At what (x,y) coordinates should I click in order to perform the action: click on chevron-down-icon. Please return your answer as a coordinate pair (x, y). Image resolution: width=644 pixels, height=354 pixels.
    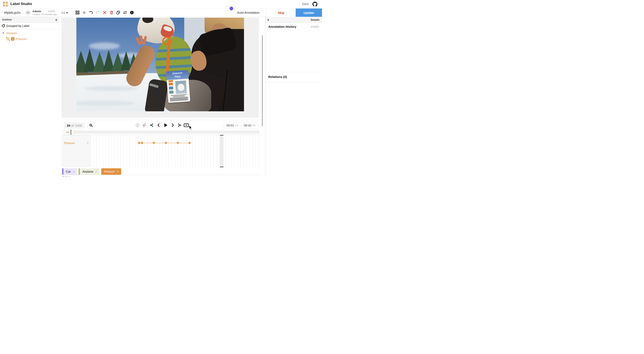
    Looking at the image, I should click on (67, 12).